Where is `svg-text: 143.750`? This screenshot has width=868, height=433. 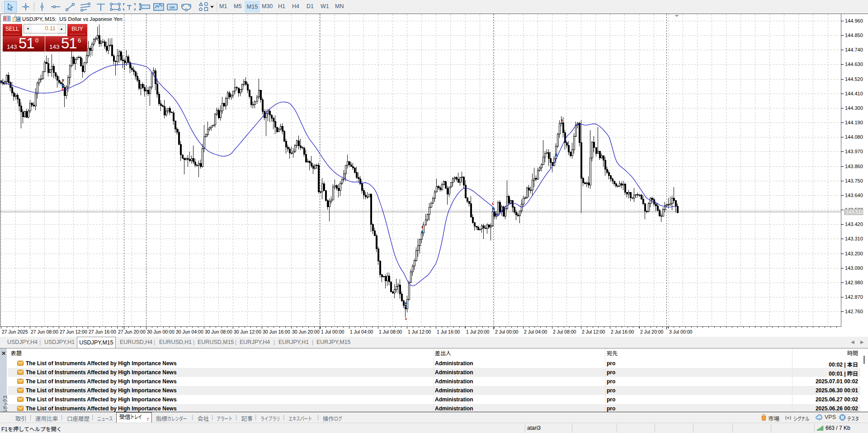 svg-text: 143.750 is located at coordinates (854, 181).